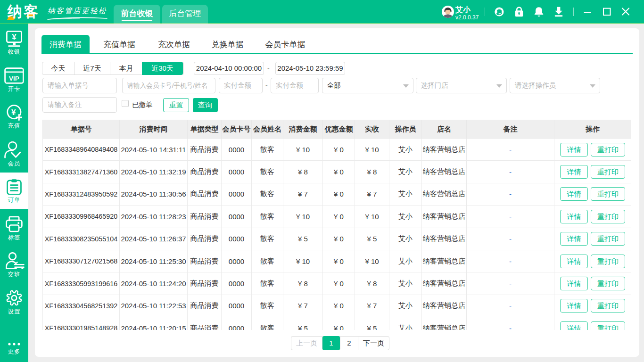  I want to click on svg-text: VIP, so click(14, 78).